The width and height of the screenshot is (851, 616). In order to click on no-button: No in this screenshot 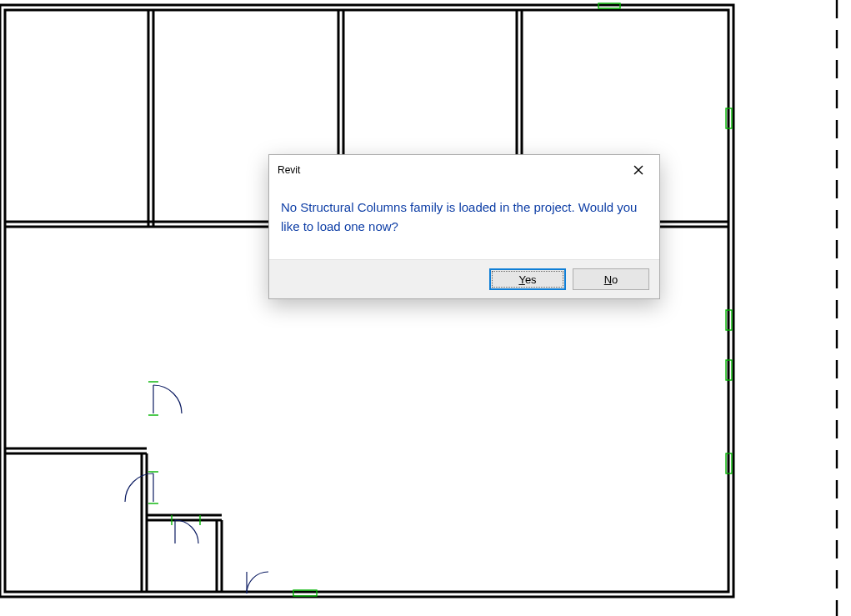, I will do `click(611, 279)`.